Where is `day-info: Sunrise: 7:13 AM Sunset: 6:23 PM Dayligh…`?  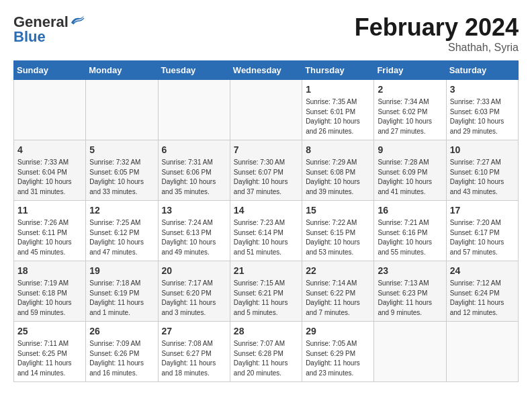
day-info: Sunrise: 7:13 AM Sunset: 6:23 PM Dayligh… is located at coordinates (404, 298).